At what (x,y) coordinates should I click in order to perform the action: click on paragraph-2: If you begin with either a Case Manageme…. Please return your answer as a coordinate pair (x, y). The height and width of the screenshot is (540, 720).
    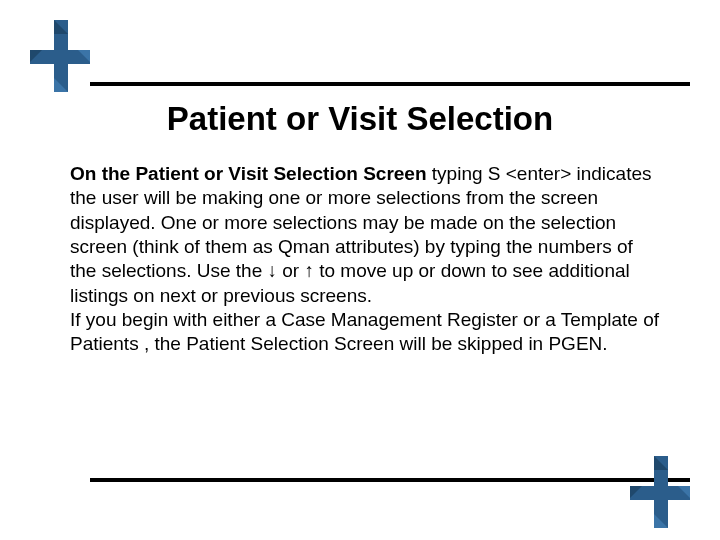
    Looking at the image, I should click on (365, 332).